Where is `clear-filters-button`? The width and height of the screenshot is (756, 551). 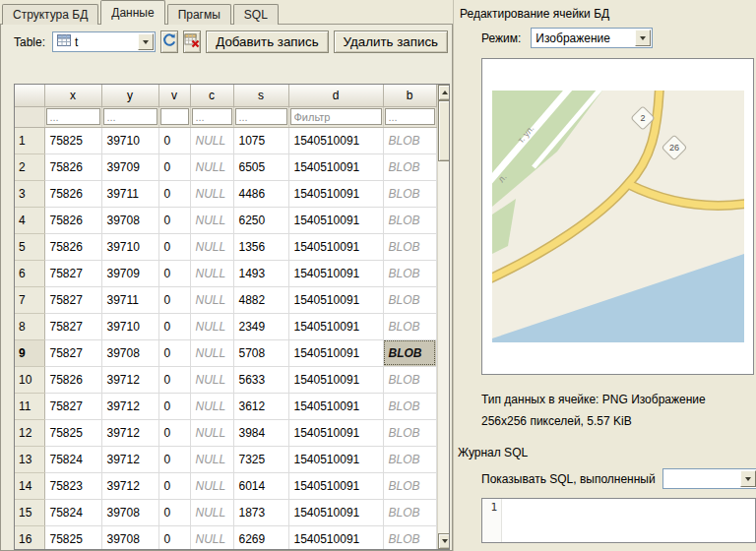
clear-filters-button is located at coordinates (192, 41).